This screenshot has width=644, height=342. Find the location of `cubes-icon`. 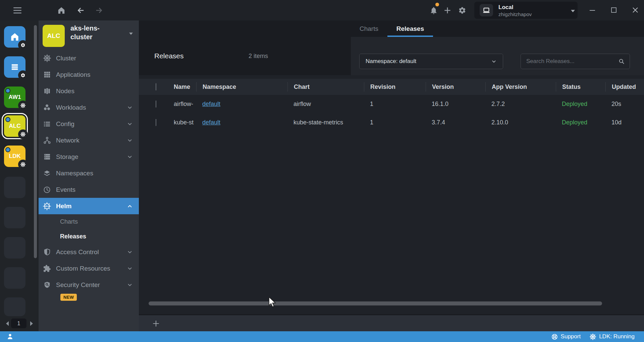

cubes-icon is located at coordinates (47, 108).